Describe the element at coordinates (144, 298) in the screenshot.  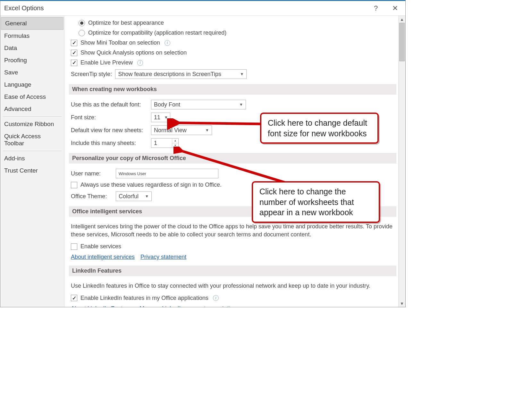
I see `checkbox-enable-linkedin-label: Enable LinkedIn features in my Office ap…` at that location.